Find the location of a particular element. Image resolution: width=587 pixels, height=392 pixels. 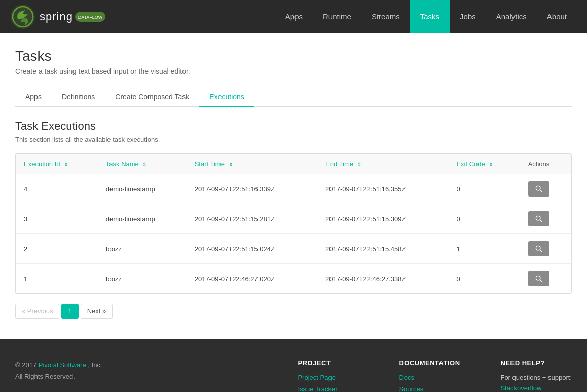

footer-sources-link: Sources is located at coordinates (434, 389).